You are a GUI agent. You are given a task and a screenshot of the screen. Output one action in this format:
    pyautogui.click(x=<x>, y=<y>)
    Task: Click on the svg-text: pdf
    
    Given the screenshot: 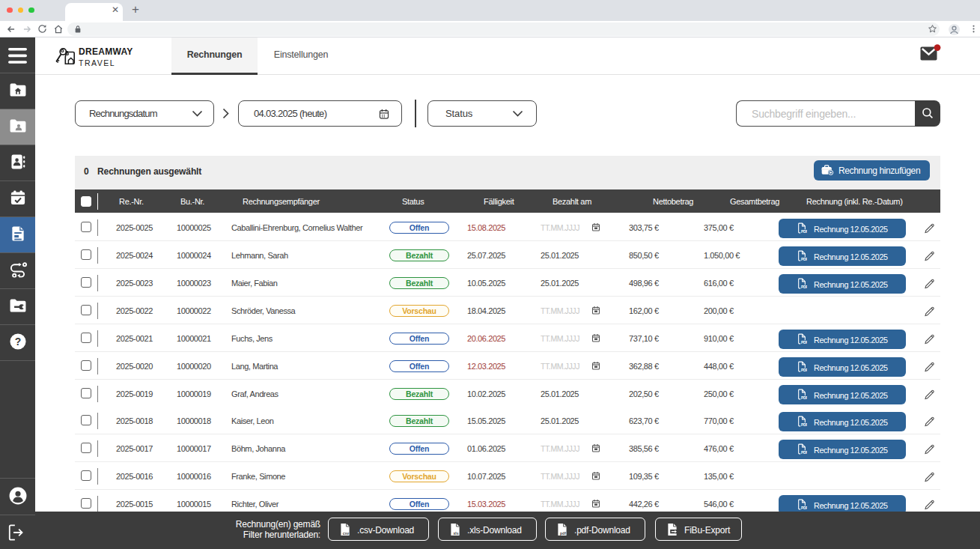 What is the action you would take?
    pyautogui.click(x=563, y=533)
    